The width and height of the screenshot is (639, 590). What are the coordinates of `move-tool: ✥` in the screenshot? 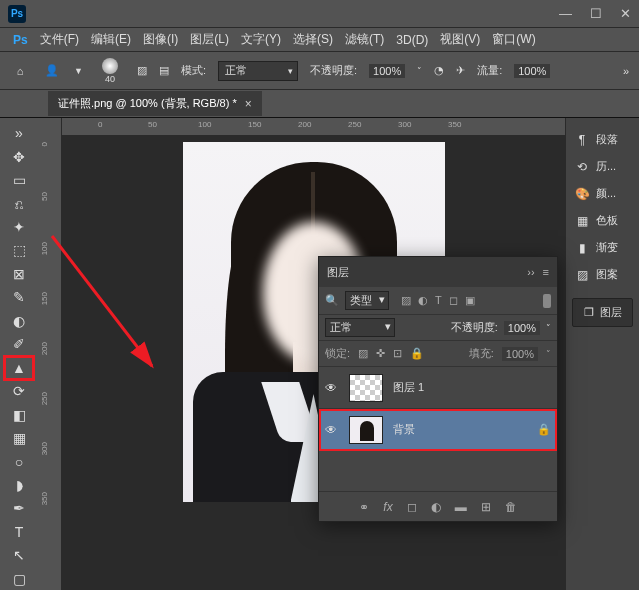 It's located at (19, 156).